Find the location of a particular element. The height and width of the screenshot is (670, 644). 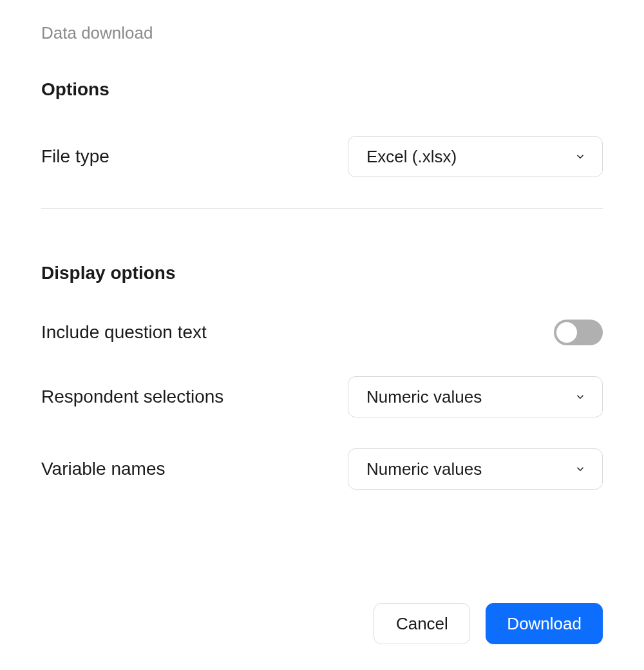

file-type-value: Excel (.xlsx) is located at coordinates (412, 157).